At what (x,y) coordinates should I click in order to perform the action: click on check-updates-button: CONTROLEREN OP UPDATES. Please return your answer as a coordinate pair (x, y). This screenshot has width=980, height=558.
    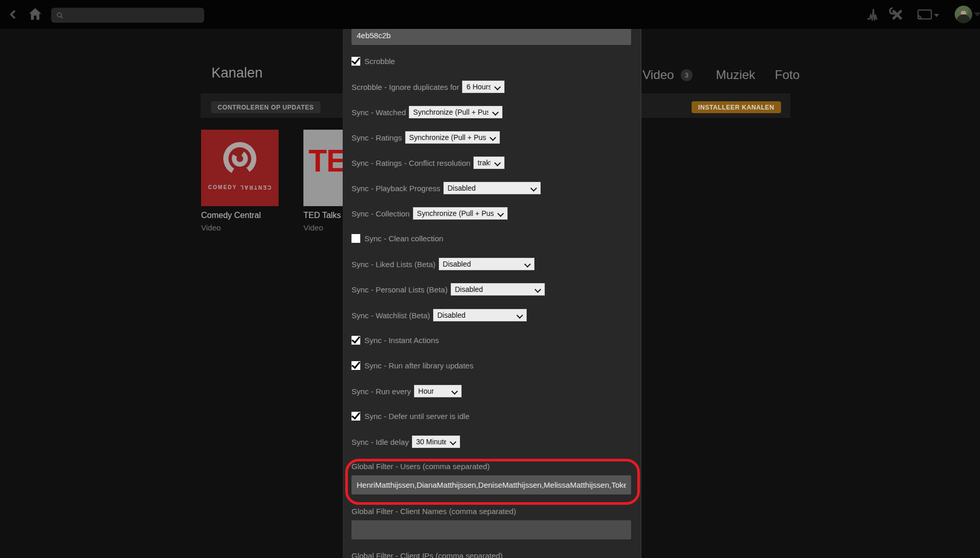
    Looking at the image, I should click on (266, 107).